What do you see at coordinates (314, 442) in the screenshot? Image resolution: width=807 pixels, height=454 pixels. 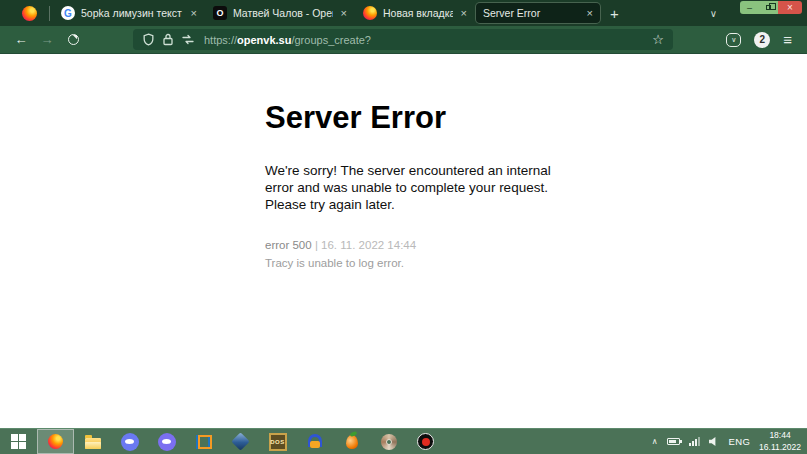 I see `taskbar-audio-app-button` at bounding box center [314, 442].